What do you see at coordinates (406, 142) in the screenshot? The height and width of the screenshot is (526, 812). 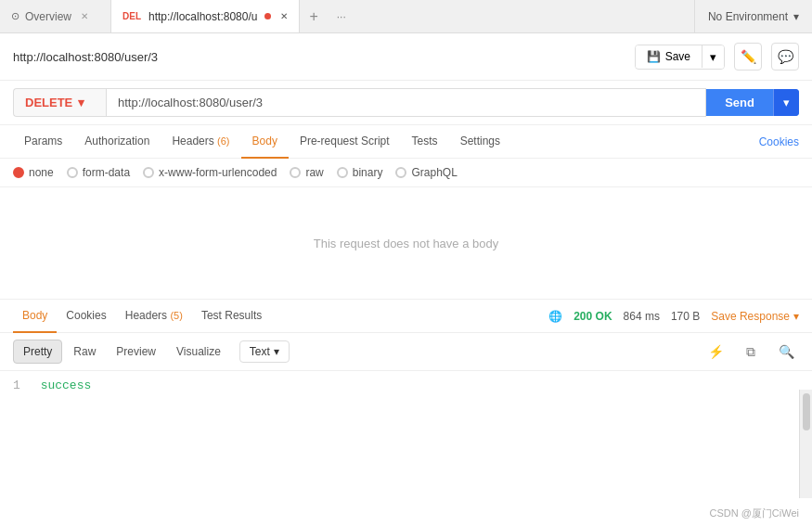 I see `request-tabs: Params Authorization Headers (6) Body Pr…` at bounding box center [406, 142].